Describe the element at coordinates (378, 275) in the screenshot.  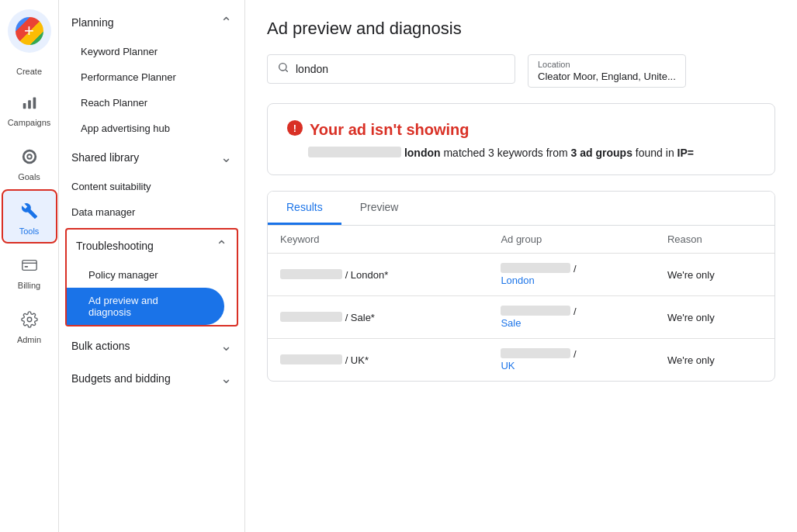
I see `keyword-cell-1: / London*` at that location.